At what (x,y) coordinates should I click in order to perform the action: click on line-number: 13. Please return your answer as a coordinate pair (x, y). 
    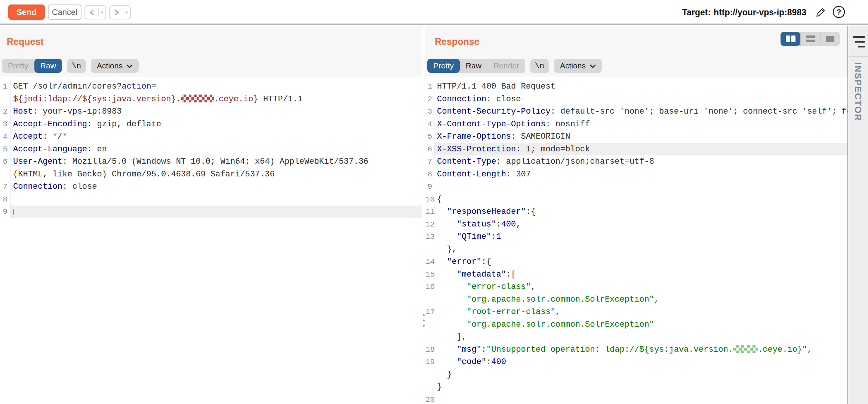
    Looking at the image, I should click on (430, 237).